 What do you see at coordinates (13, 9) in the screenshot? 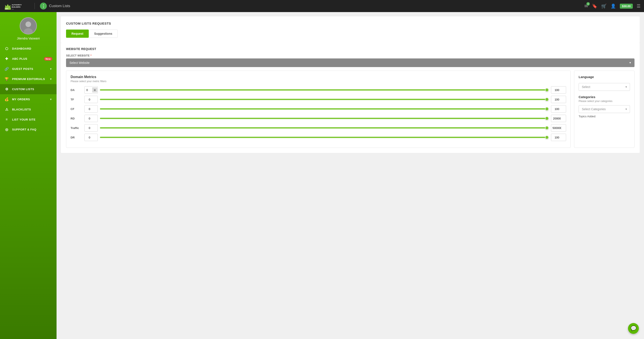
I see `svg-text: CO.` at bounding box center [13, 9].